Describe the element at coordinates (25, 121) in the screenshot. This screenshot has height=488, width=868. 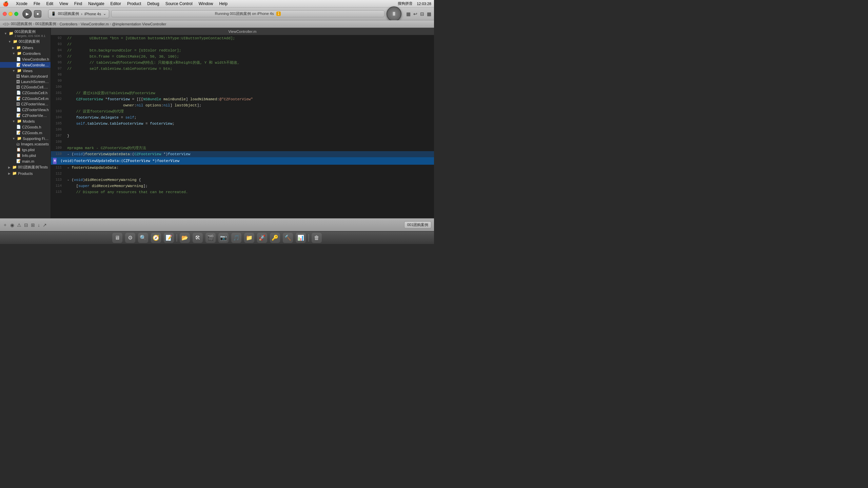
I see `sidebar-item-models: ▼ 📁 Models` at that location.